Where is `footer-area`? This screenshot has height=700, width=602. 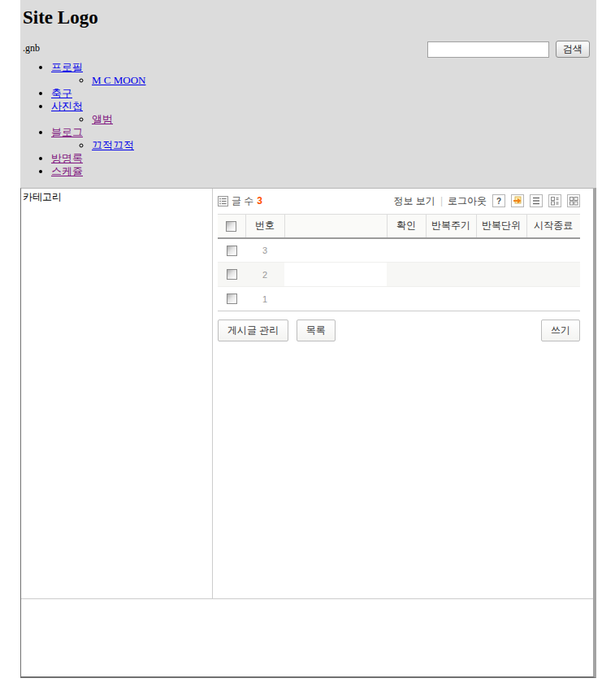
footer-area is located at coordinates (307, 637).